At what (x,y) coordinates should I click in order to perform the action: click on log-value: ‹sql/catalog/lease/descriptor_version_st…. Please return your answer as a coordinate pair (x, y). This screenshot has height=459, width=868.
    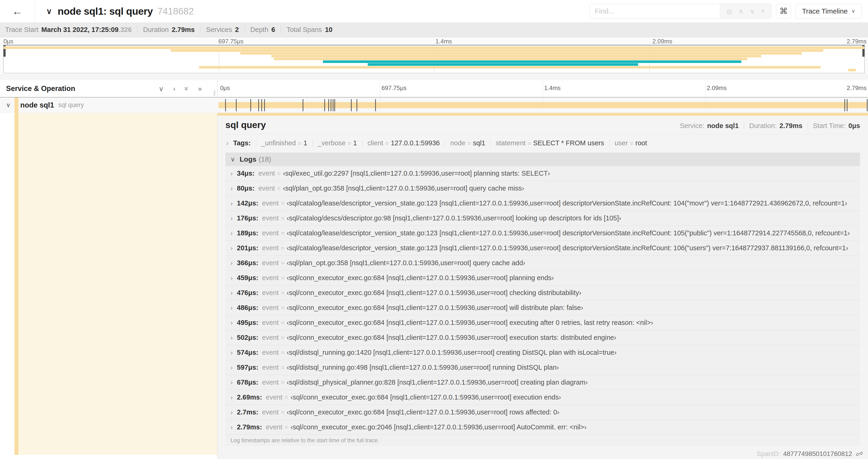
    Looking at the image, I should click on (568, 233).